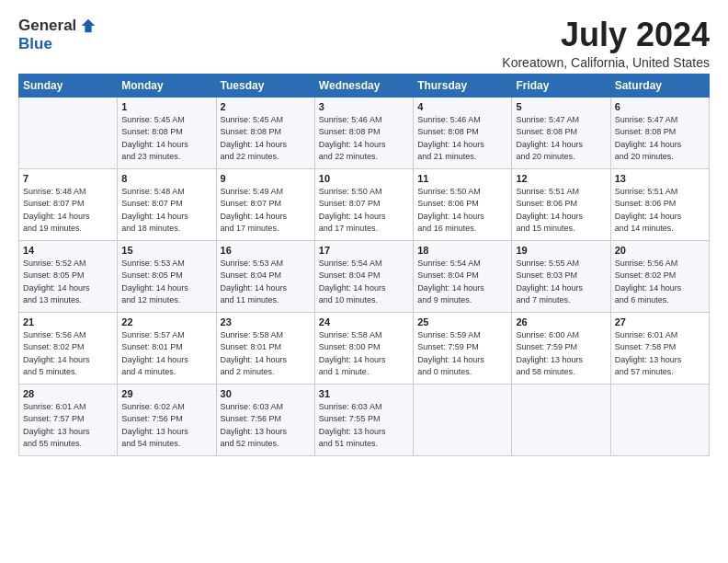  I want to click on month-year: July 2024, so click(606, 35).